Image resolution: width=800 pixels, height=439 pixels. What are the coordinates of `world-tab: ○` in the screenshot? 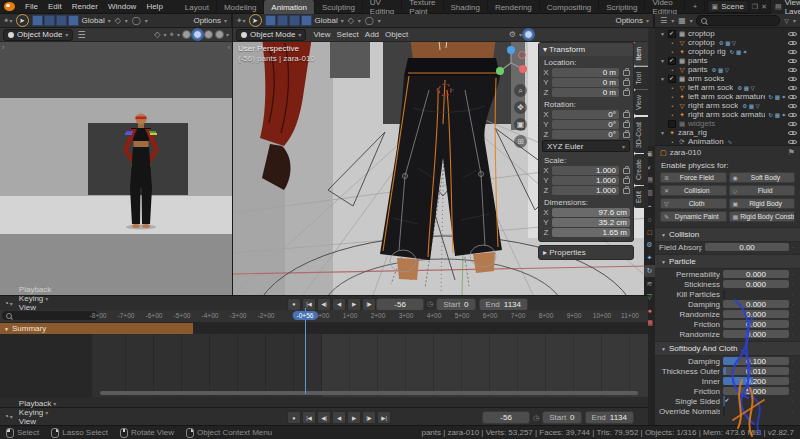 It's located at (650, 219).